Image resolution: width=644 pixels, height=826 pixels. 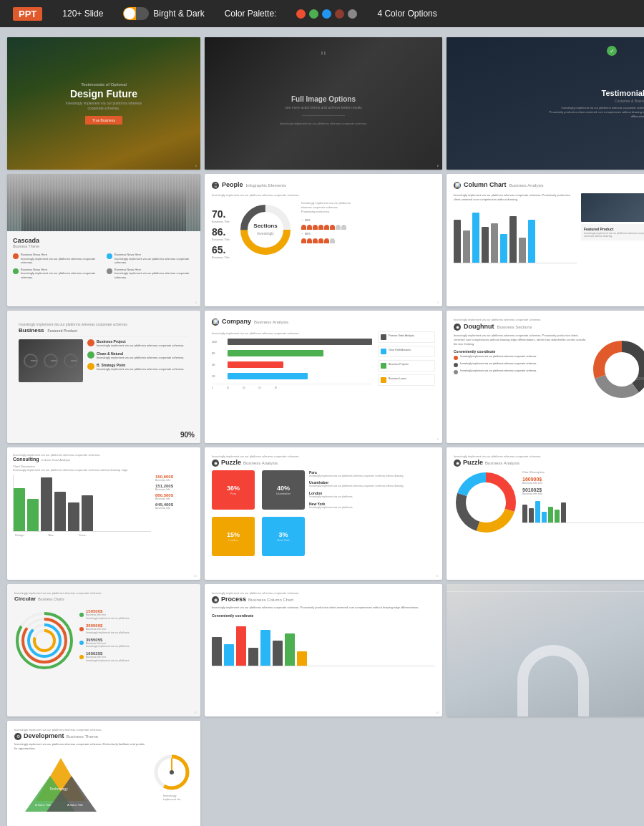 I want to click on slide5-stat1: 70., so click(x=220, y=214).